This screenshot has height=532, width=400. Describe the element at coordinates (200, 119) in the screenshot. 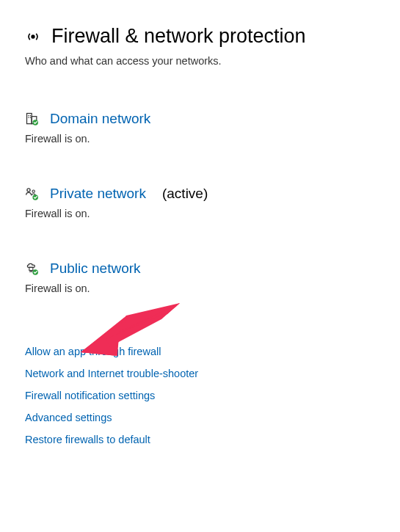

I see `domain-network-header: Domain network` at that location.